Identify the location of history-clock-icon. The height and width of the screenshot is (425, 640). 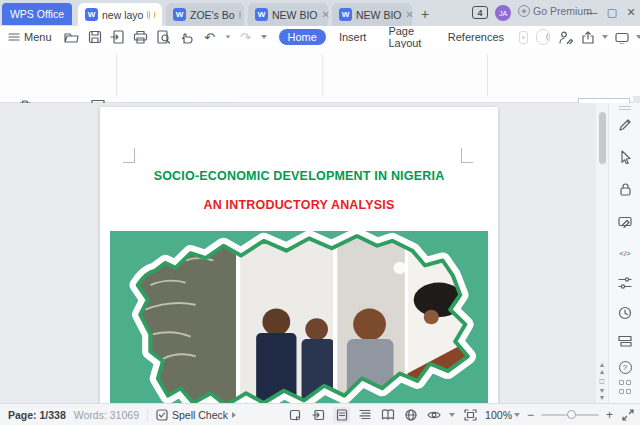
(625, 313).